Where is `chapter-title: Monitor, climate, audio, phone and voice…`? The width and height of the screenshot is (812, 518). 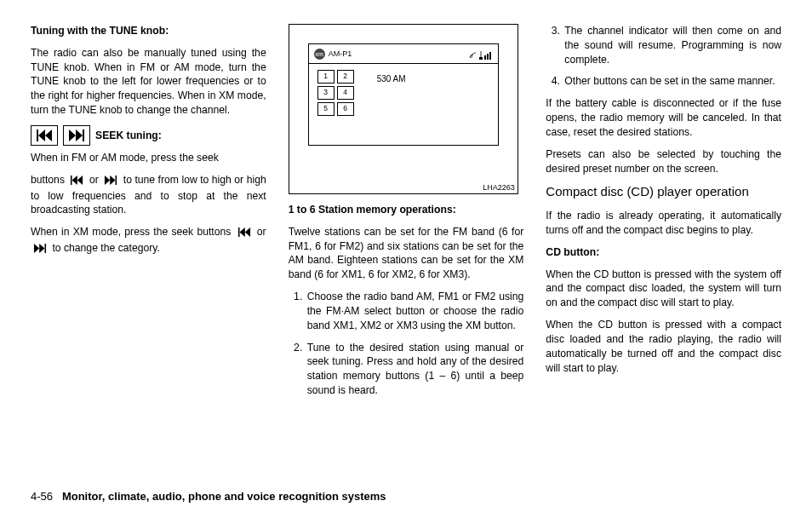 chapter-title: Monitor, climate, audio, phone and voice… is located at coordinates (225, 496).